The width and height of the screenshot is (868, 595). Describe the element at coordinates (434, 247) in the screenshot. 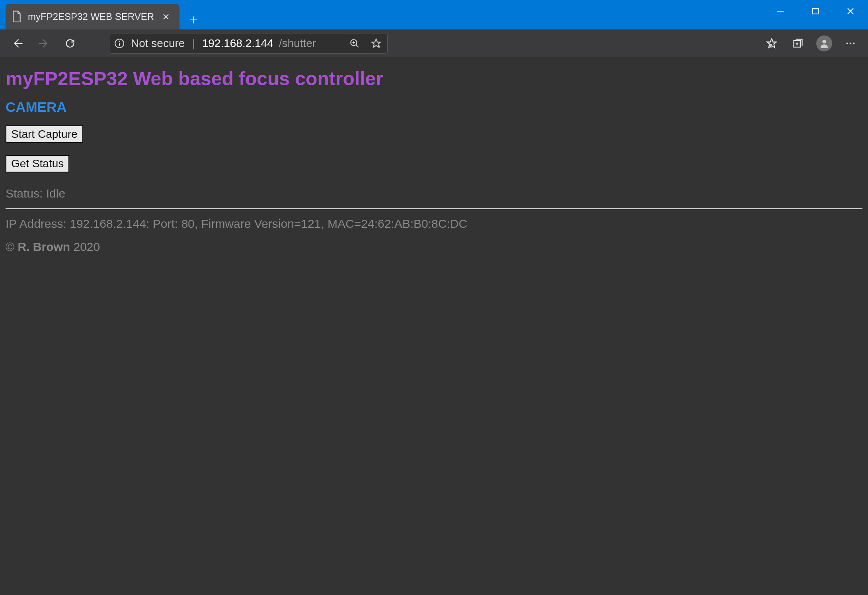

I see `copyright: © R. Brown 2020` at that location.